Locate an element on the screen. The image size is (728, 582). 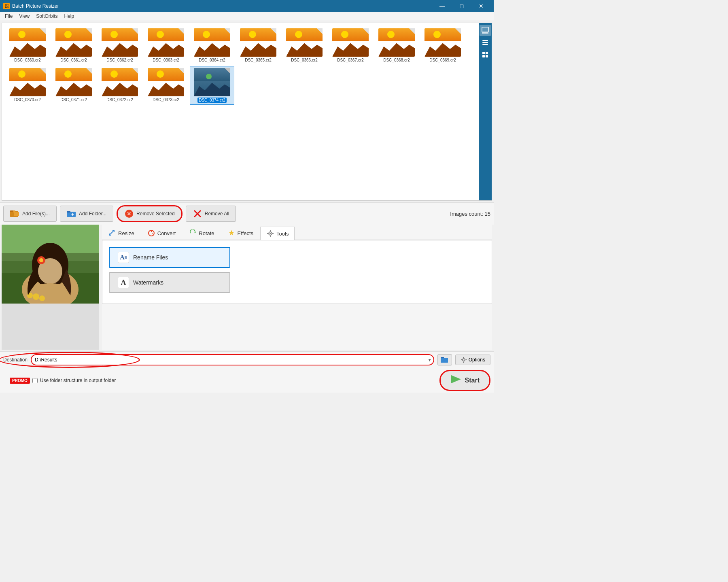
file-item-7: DSC_0367.cr2 is located at coordinates (350, 45).